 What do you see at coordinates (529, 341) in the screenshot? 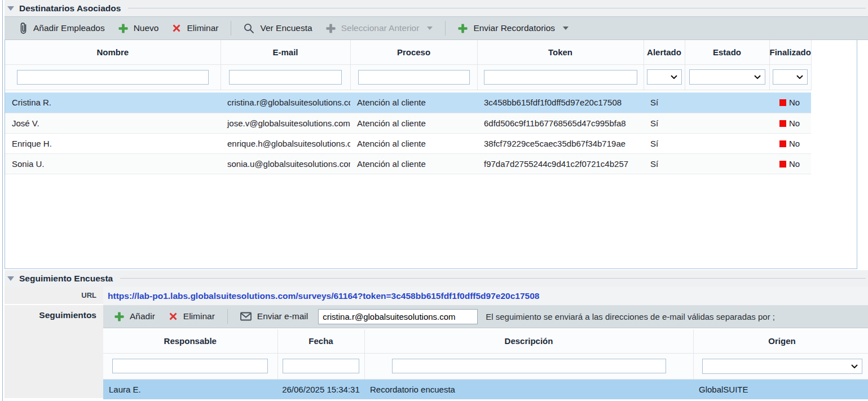
I see `col-descripcion: Descripción` at bounding box center [529, 341].